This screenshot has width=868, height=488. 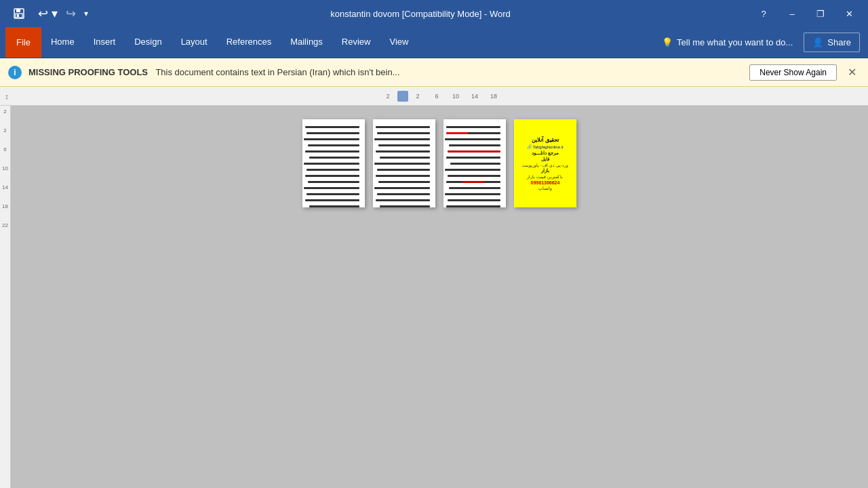 What do you see at coordinates (475, 96) in the screenshot?
I see `ruler-mark: 14` at bounding box center [475, 96].